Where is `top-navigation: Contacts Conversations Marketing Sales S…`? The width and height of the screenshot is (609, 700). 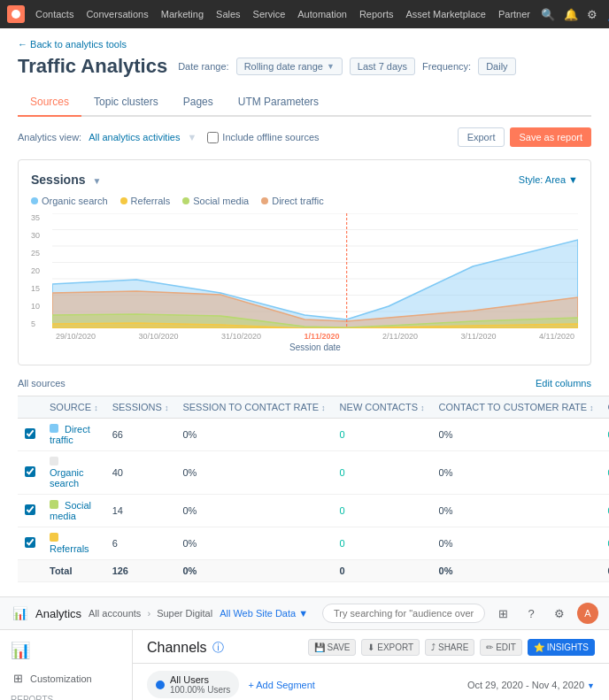
top-navigation: Contacts Conversations Marketing Sales S… is located at coordinates (304, 14).